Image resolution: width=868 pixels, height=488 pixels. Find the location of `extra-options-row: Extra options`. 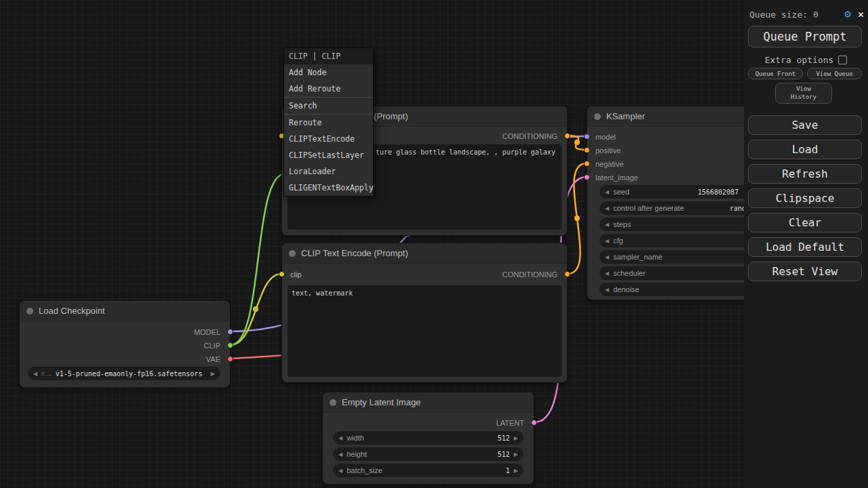

extra-options-row: Extra options is located at coordinates (806, 60).